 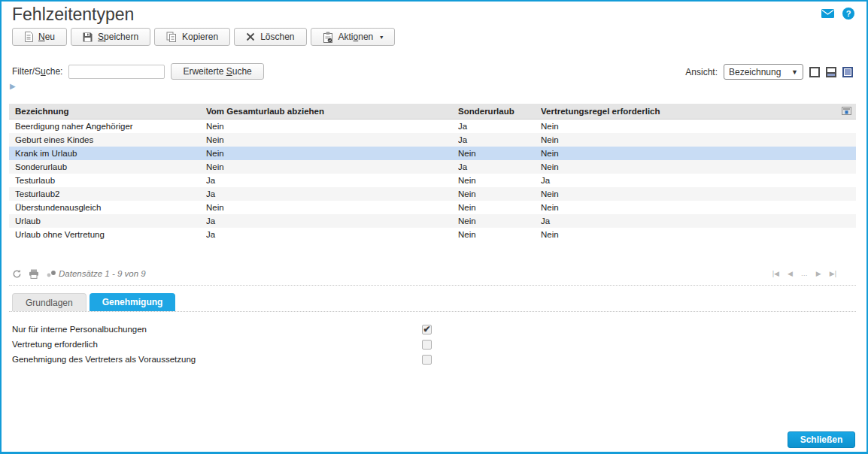 I want to click on view-layout-single-icon, so click(x=815, y=72).